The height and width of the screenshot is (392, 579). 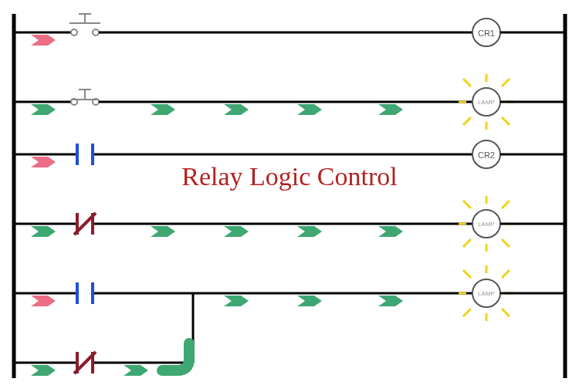 I want to click on rung-1: CR1, so click(x=290, y=30).